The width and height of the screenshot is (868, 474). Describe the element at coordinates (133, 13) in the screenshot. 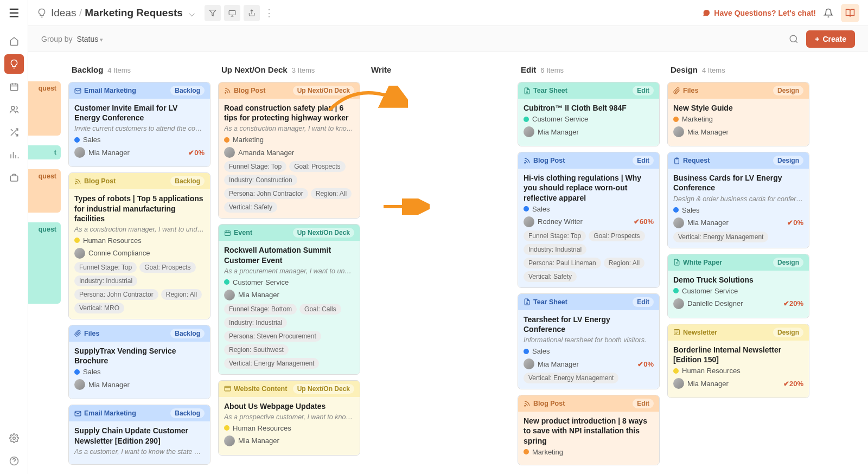

I see `breadcrumb-current: Marketing Requests` at that location.